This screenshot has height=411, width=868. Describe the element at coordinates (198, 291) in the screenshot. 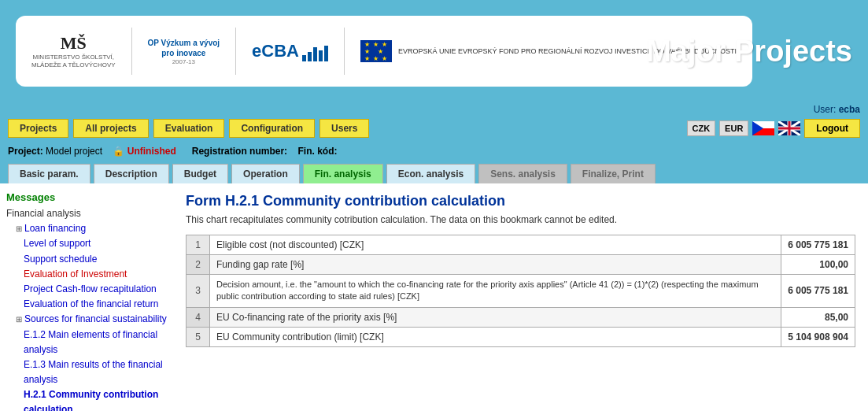

I see `row-num-3: 3` at that location.